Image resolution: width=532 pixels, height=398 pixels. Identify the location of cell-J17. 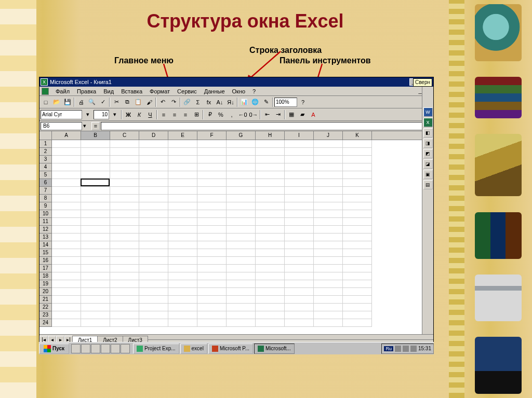
(328, 269).